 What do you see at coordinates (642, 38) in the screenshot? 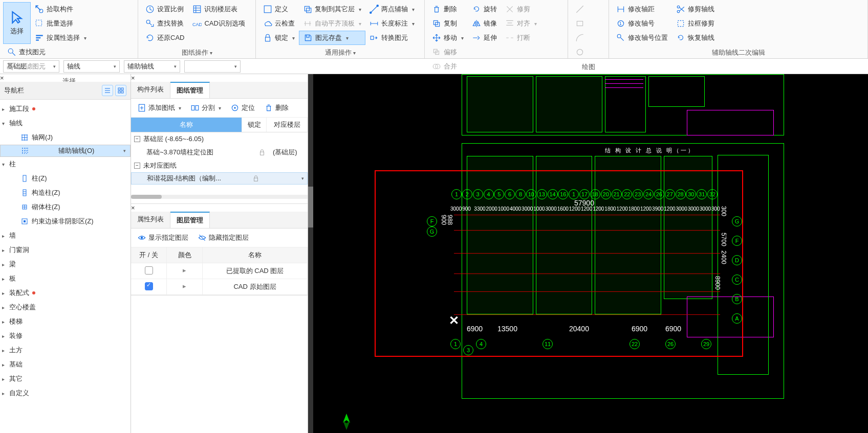
I see `mod-axis-pos-button: 修改轴号位置` at bounding box center [642, 38].